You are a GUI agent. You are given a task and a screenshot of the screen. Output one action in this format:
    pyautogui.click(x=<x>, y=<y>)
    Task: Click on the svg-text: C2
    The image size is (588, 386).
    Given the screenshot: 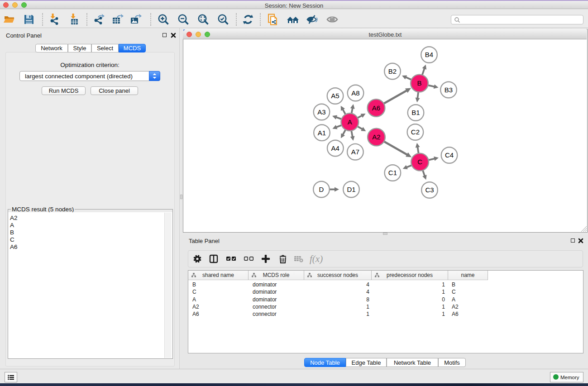 What is the action you would take?
    pyautogui.click(x=416, y=132)
    